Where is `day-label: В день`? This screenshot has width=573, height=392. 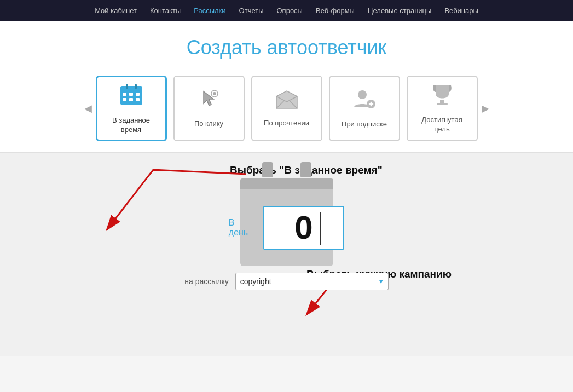
day-label: В день is located at coordinates (242, 228).